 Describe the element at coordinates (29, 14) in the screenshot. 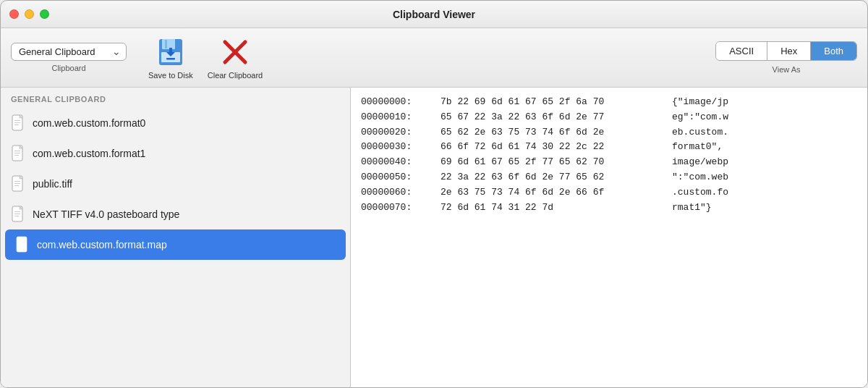

I see `minimize-button` at that location.